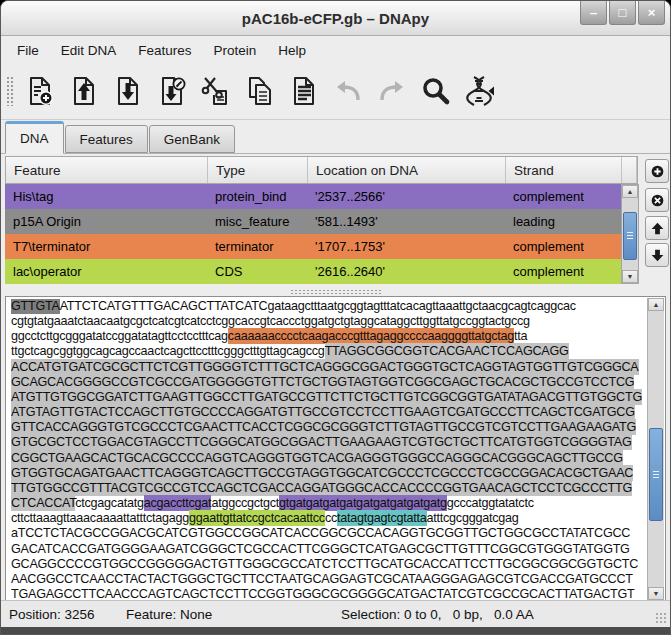 The image size is (671, 635). I want to click on save-file-icon, so click(128, 91).